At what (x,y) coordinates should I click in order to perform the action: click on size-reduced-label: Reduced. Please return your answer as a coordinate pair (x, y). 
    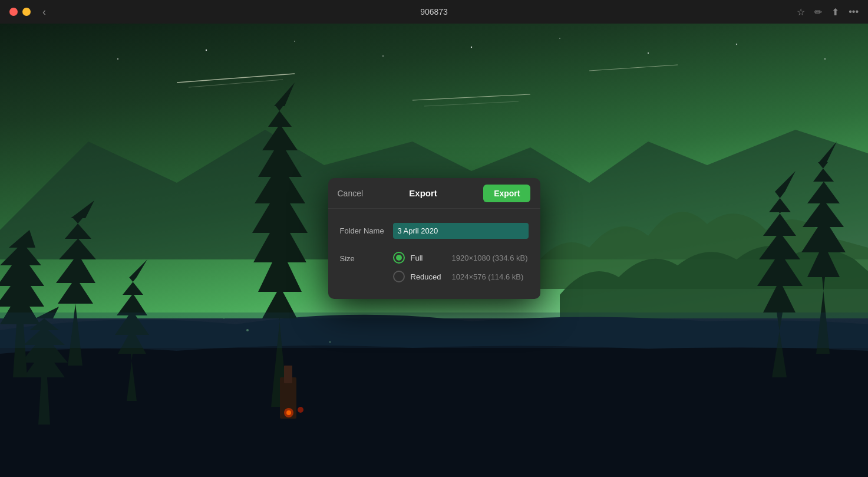
    Looking at the image, I should click on (428, 277).